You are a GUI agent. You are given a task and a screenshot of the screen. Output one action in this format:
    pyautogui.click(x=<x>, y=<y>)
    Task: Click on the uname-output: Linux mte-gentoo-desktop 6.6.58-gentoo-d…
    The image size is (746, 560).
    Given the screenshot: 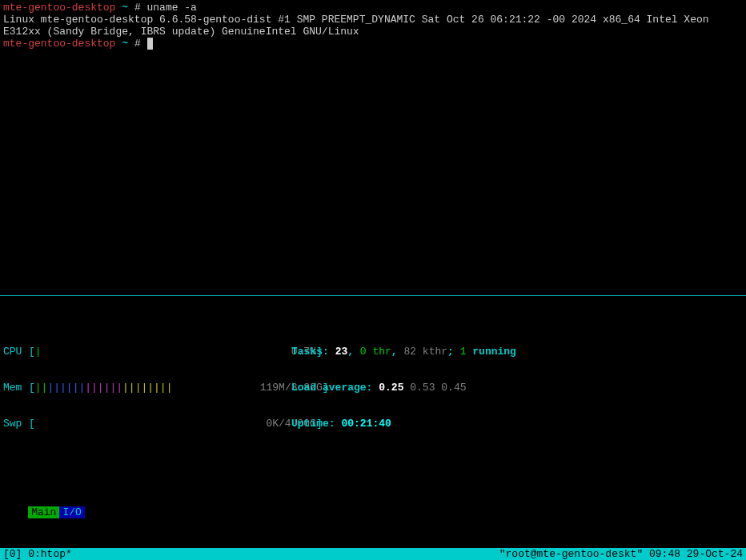 What is the action you would take?
    pyautogui.click(x=356, y=26)
    